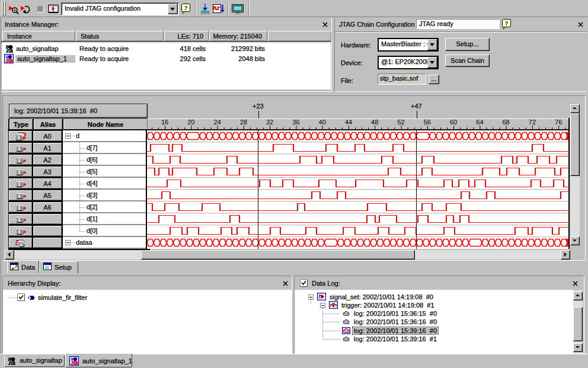  Describe the element at coordinates (321, 296) in the screenshot. I see `svg-text: s` at that location.